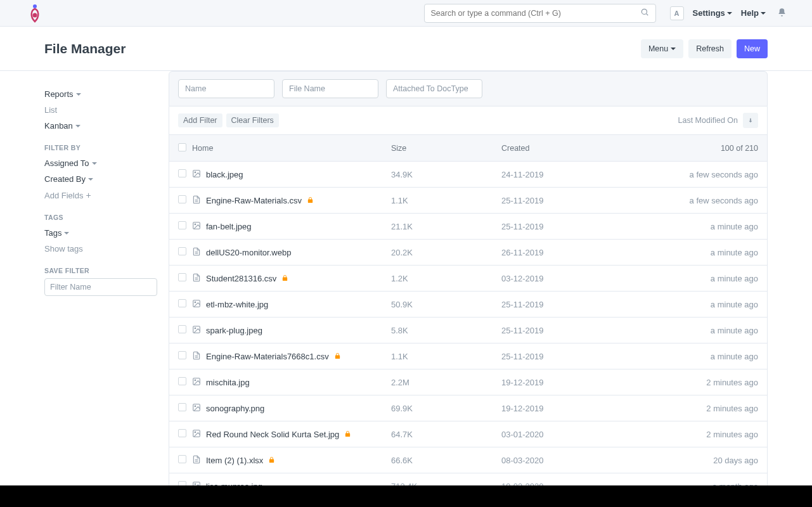 The height and width of the screenshot is (507, 812). Describe the element at coordinates (252, 120) in the screenshot. I see `clear-filters-button: Clear Filters` at that location.